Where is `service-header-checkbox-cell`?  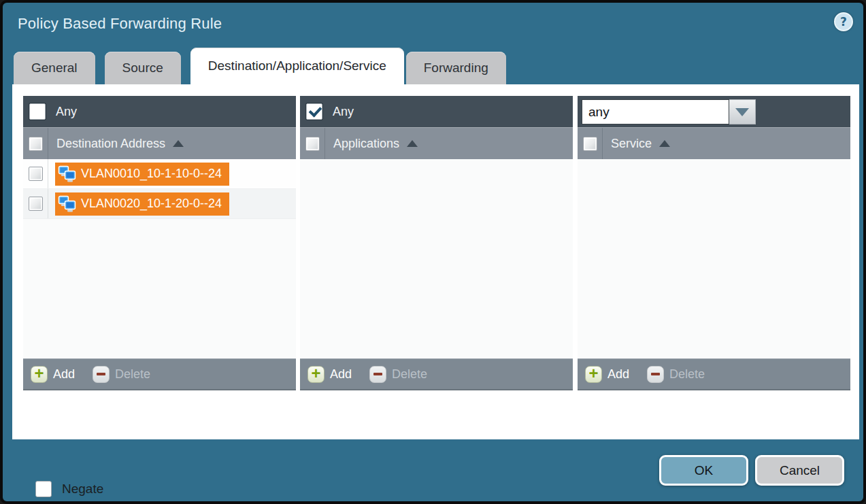 service-header-checkbox-cell is located at coordinates (590, 144).